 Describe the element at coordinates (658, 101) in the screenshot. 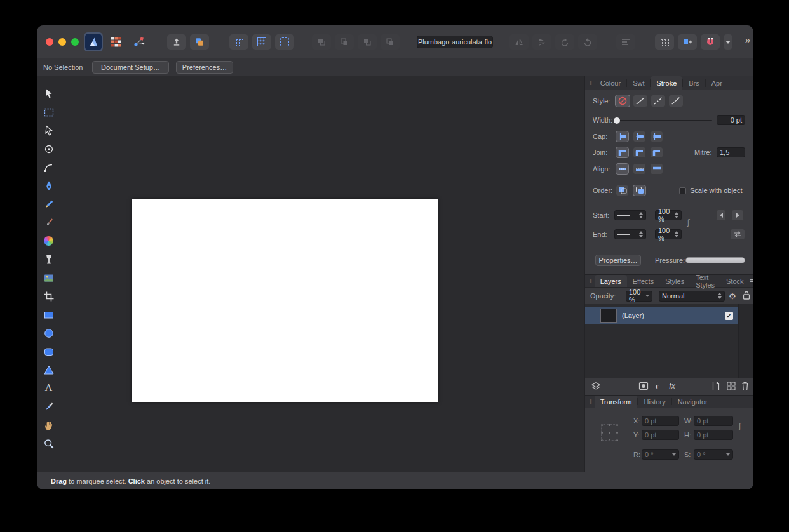

I see `stroke-style-dash-button` at that location.